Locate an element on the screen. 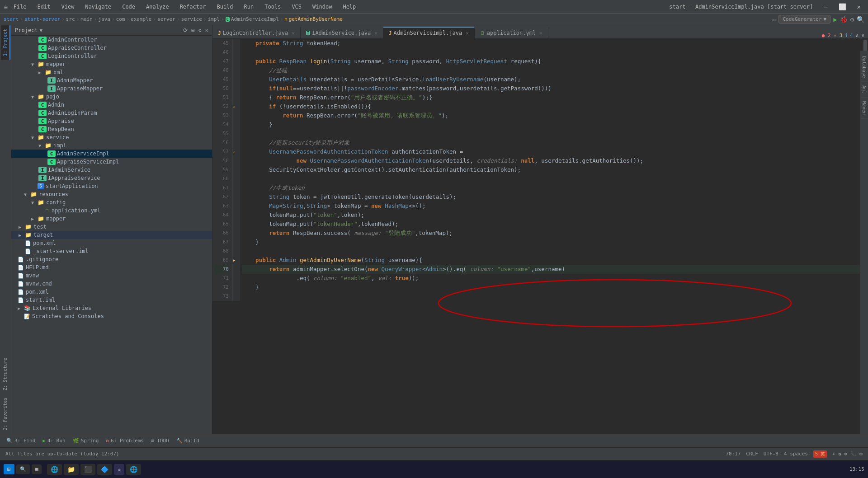  tree-item-config: ▼ 📁 config is located at coordinates (112, 202).